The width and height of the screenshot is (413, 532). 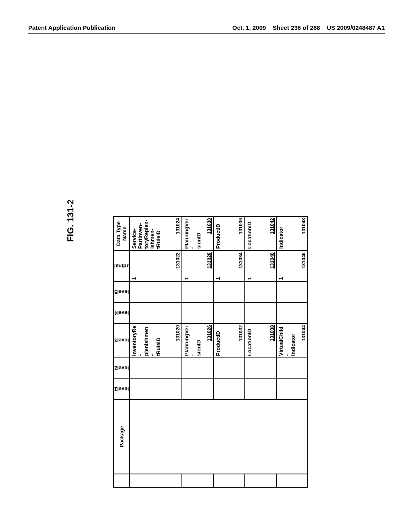 I want to click on cell-cardinality: 1 131022, so click(x=156, y=266).